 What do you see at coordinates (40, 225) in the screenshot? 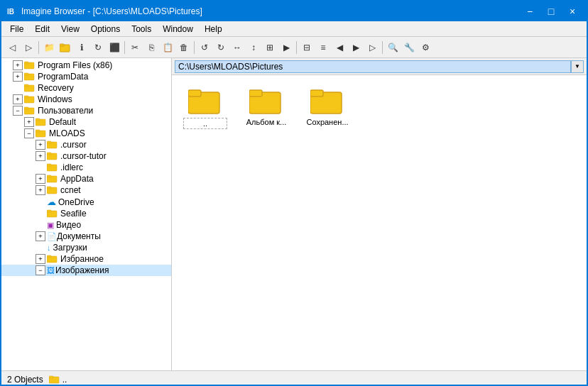
I see `expander-placeholder` at bounding box center [40, 225].